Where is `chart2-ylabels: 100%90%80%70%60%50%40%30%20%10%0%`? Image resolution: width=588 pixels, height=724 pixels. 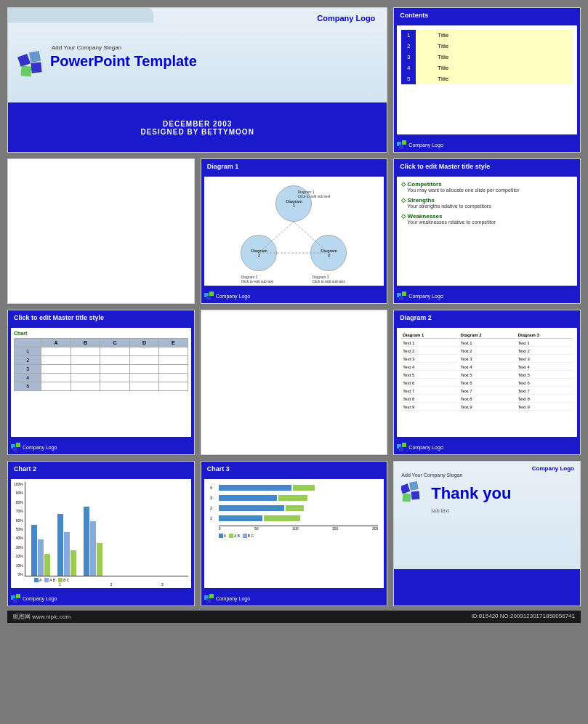
chart2-ylabels: 100%90%80%70%60%50%40%30%20%10%0% is located at coordinates (19, 529).